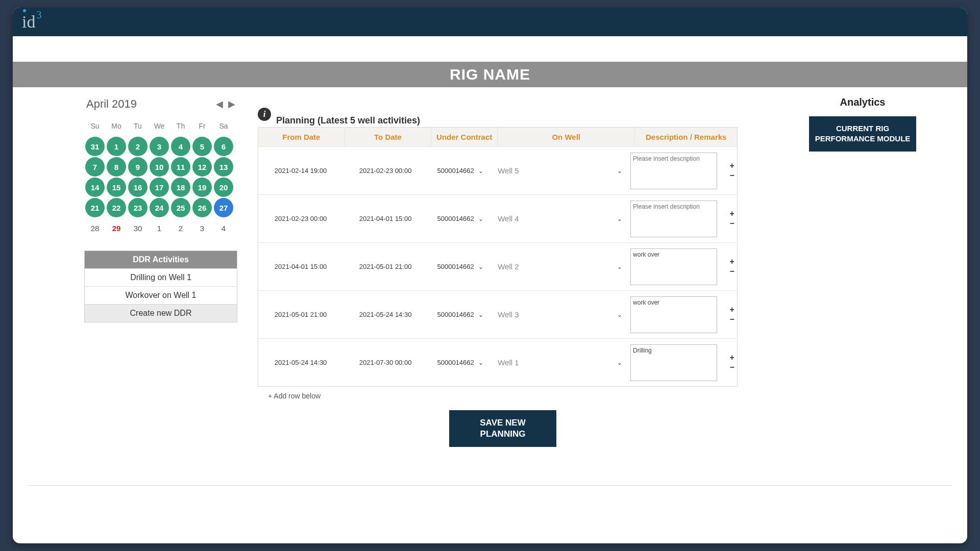 This screenshot has height=551, width=980. Describe the element at coordinates (202, 126) in the screenshot. I see `calendar-weekday-label: Fr` at that location.